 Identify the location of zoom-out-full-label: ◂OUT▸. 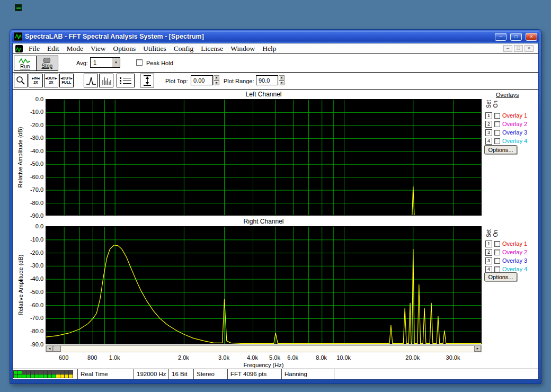
(67, 78).